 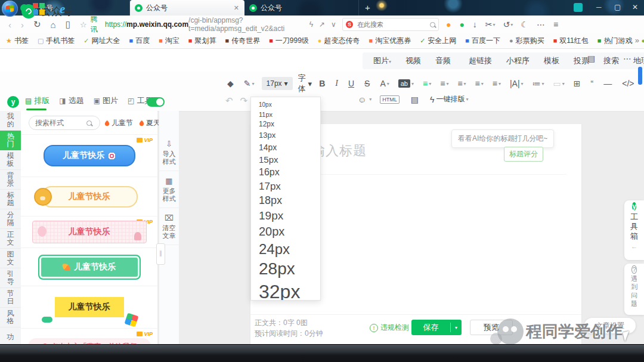 I want to click on style-card-yellow-block: 儿童节快乐, so click(x=89, y=307).